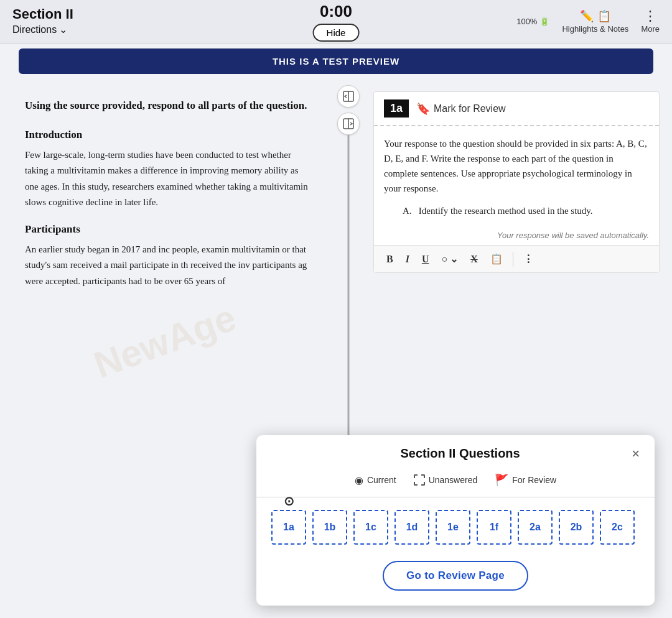 Image resolution: width=672 pixels, height=618 pixels. What do you see at coordinates (168, 179) in the screenshot?
I see `introduction-text: Few large-scale, long-term studies have …` at bounding box center [168, 179].